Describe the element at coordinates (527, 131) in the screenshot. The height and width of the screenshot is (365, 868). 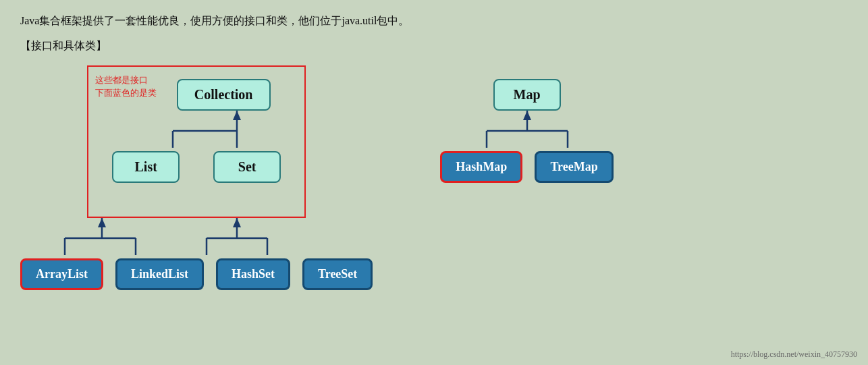
I see `map-connector-svg` at that location.